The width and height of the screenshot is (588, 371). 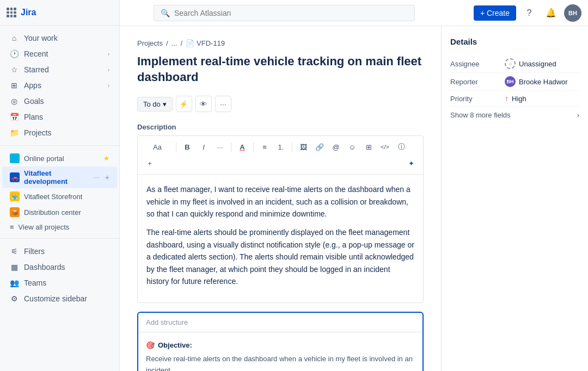 What do you see at coordinates (45, 267) in the screenshot?
I see `sidebar-item-label: Dashboards` at bounding box center [45, 267].